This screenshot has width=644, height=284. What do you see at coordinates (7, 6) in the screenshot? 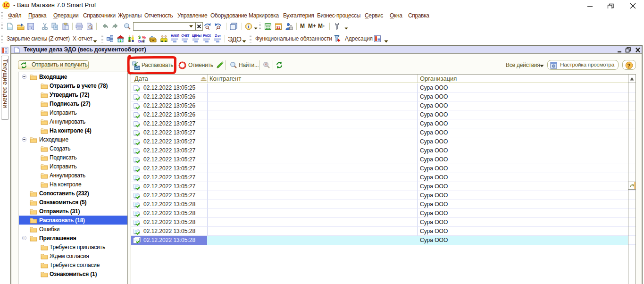
I see `svg-text: 1С` at bounding box center [7, 6].